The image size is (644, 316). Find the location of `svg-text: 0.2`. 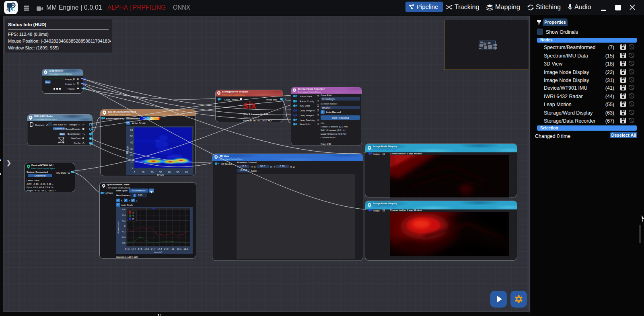

svg-text: 0.2 is located at coordinates (124, 221).